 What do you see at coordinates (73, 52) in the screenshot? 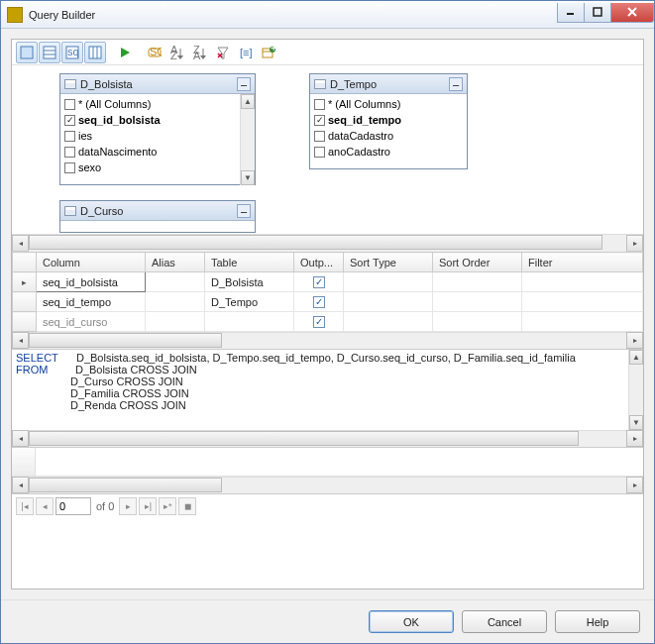
I see `svg-text: sql` at bounding box center [73, 52].